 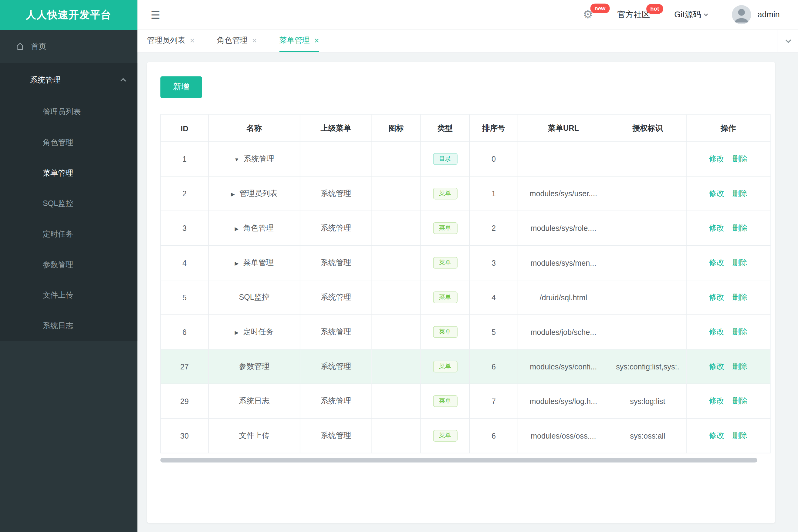 What do you see at coordinates (494, 263) in the screenshot?
I see `cell-order: 3` at bounding box center [494, 263].